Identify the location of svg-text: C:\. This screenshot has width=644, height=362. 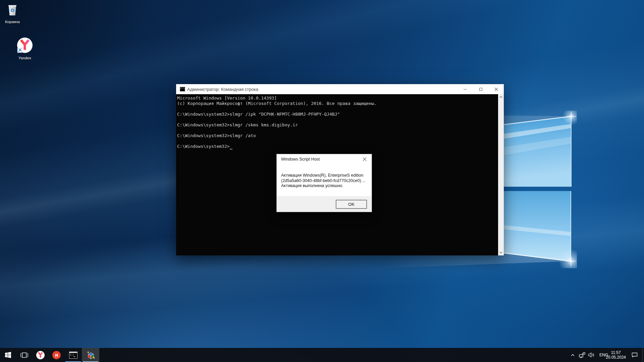
(72, 355).